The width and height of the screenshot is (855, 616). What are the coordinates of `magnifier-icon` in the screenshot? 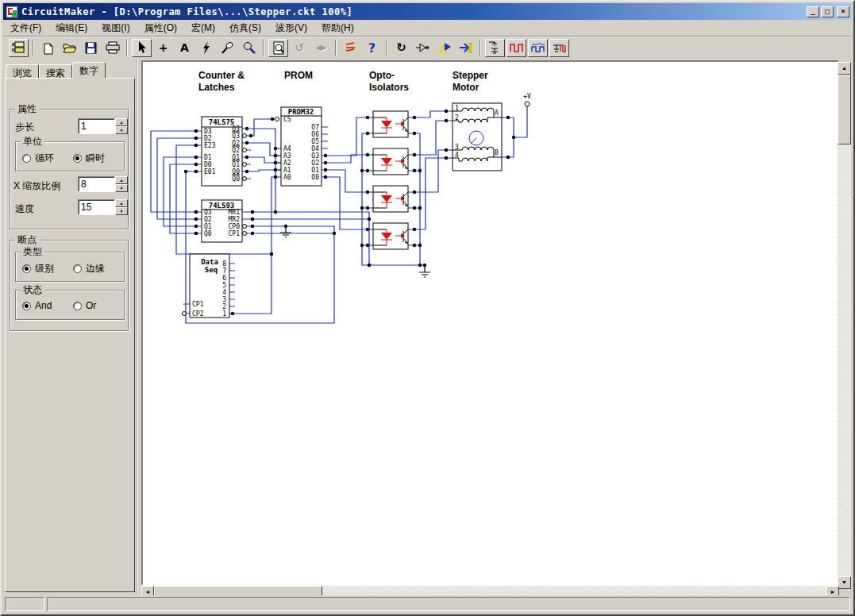 It's located at (249, 48).